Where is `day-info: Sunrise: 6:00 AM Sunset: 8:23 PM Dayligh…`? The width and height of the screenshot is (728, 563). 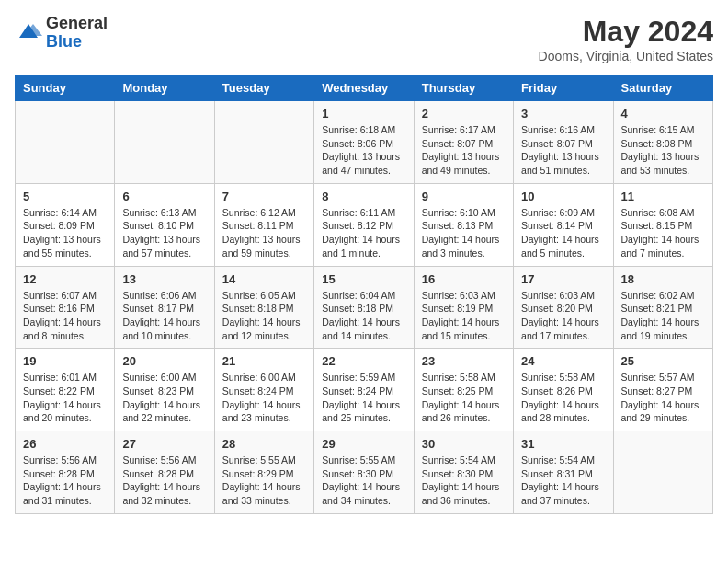 day-info: Sunrise: 6:00 AM Sunset: 8:23 PM Dayligh… is located at coordinates (164, 397).